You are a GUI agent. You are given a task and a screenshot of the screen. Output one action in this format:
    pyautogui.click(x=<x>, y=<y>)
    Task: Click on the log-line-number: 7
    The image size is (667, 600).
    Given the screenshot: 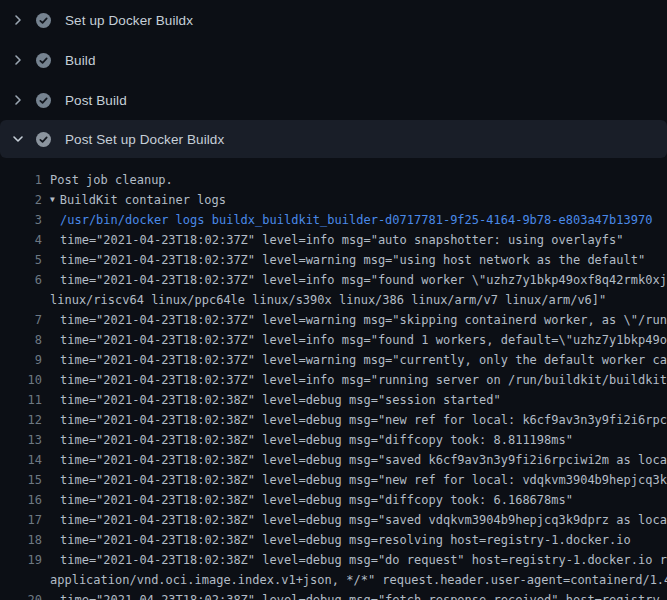 What is the action you would take?
    pyautogui.click(x=21, y=320)
    